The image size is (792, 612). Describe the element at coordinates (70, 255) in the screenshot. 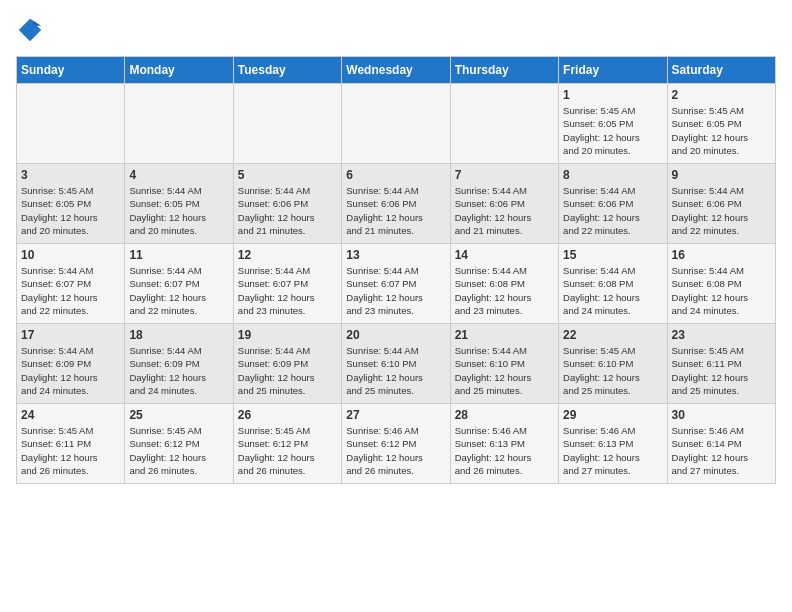

I see `day-number: 10` at that location.